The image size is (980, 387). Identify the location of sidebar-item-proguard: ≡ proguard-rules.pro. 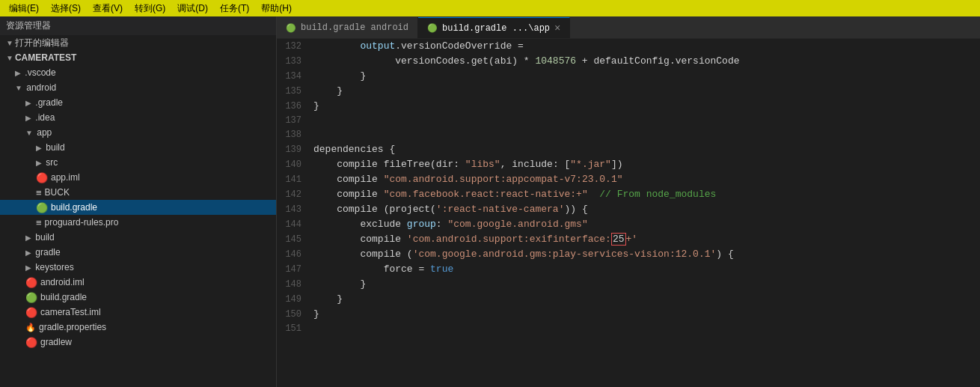
(138, 222).